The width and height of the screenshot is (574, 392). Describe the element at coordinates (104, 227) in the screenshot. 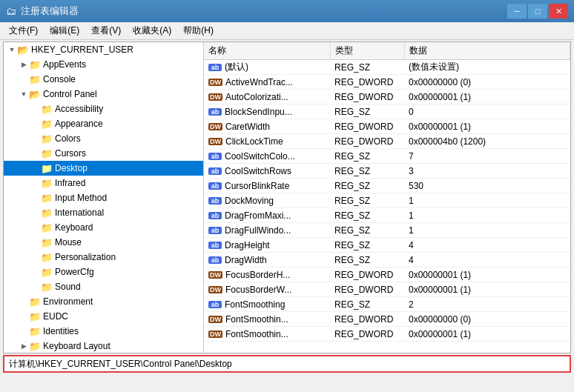

I see `tree-item-keyboard: 📁Keyboard` at that location.